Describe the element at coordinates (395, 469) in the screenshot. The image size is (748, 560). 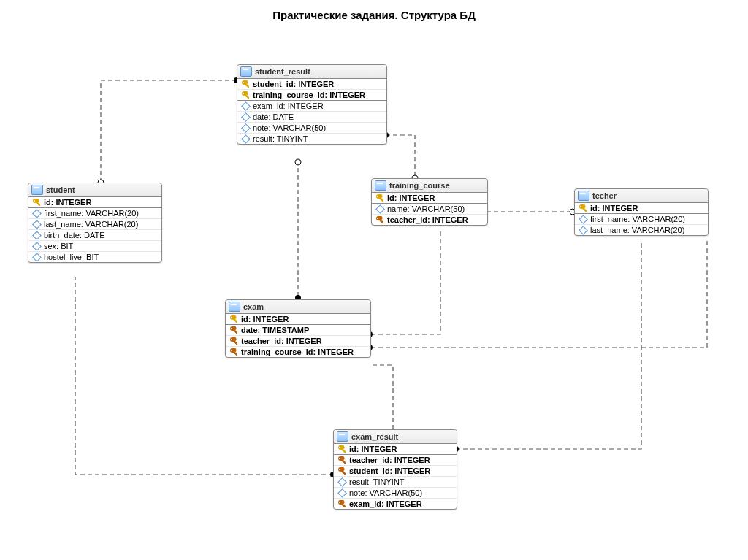
I see `table-exam-result: exam_result id: INTEGER teacher_id: INTE…` at that location.